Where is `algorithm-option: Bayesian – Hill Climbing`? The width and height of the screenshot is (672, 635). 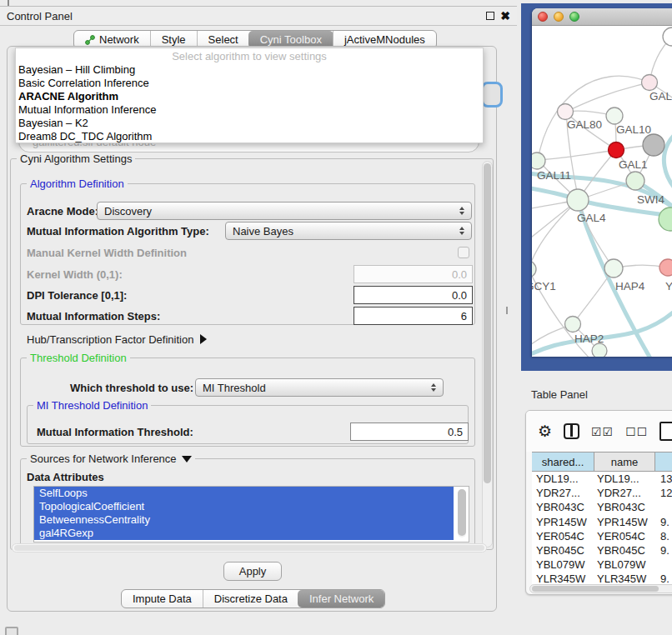
algorithm-option: Bayesian – Hill Climbing is located at coordinates (249, 70).